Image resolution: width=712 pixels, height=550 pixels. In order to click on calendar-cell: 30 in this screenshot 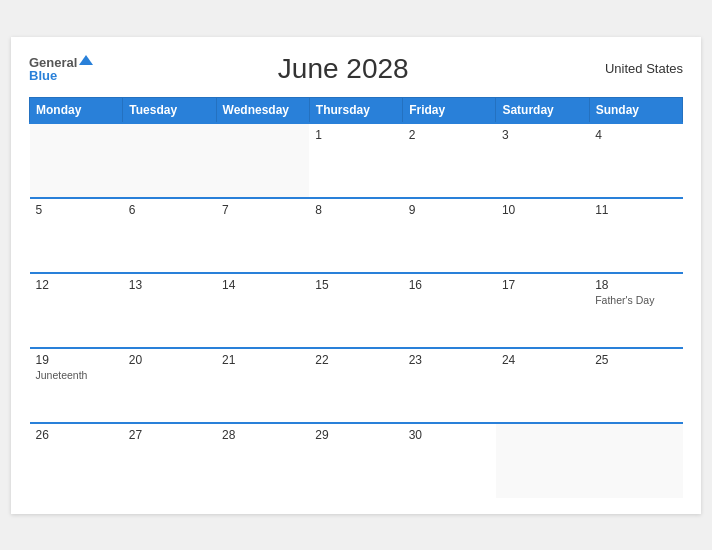, I will do `click(450, 460)`.